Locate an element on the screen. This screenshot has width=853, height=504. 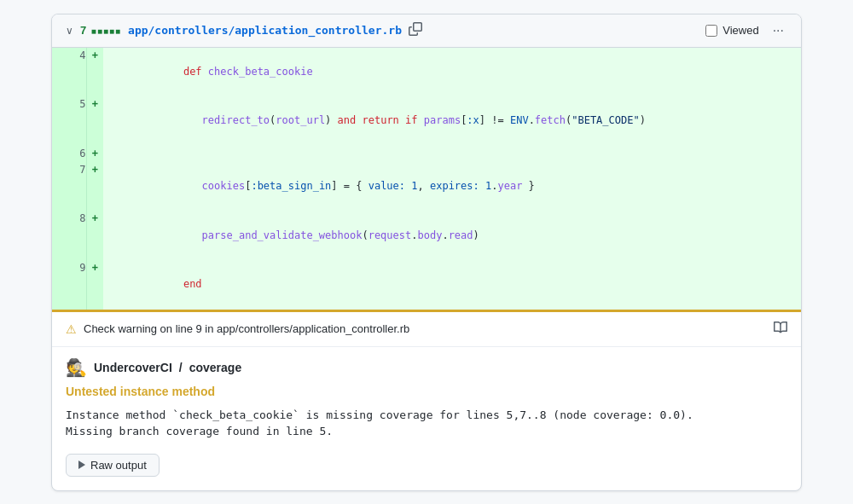
viewed-input is located at coordinates (711, 31).